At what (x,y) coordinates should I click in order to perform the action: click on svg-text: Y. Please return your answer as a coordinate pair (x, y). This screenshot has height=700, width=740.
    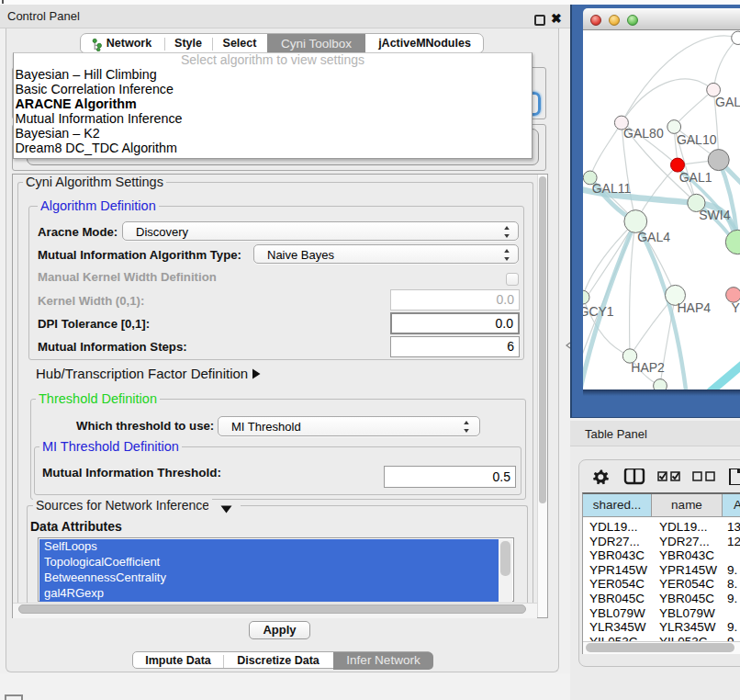
    Looking at the image, I should click on (736, 308).